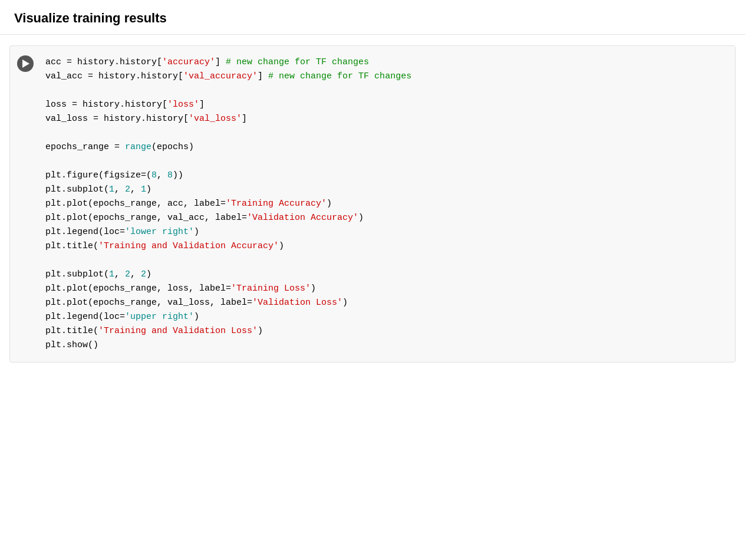  What do you see at coordinates (385, 246) in the screenshot?
I see `code-line: plt.title('Training and Validation Accur…` at bounding box center [385, 246].